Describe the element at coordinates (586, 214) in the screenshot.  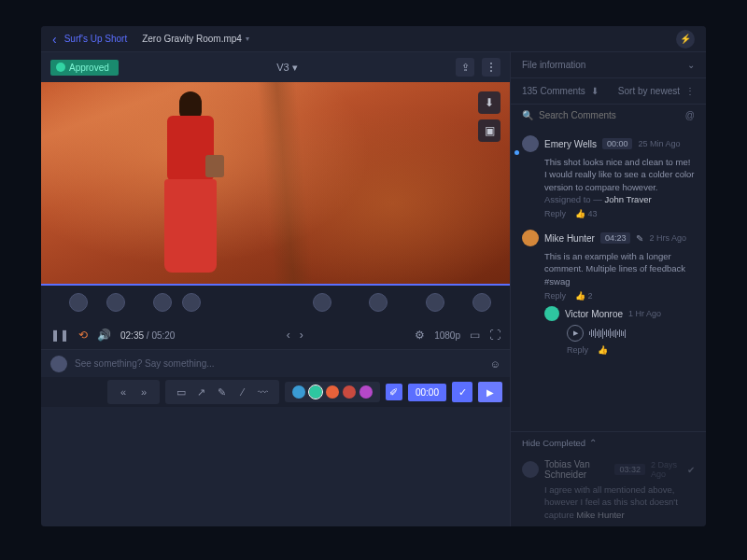
I see `like-button: 👍 43` at that location.